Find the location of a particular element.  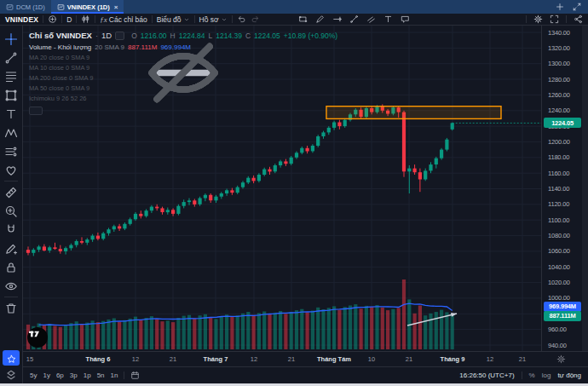

price-tick-label: 1140.00 is located at coordinates (559, 189).